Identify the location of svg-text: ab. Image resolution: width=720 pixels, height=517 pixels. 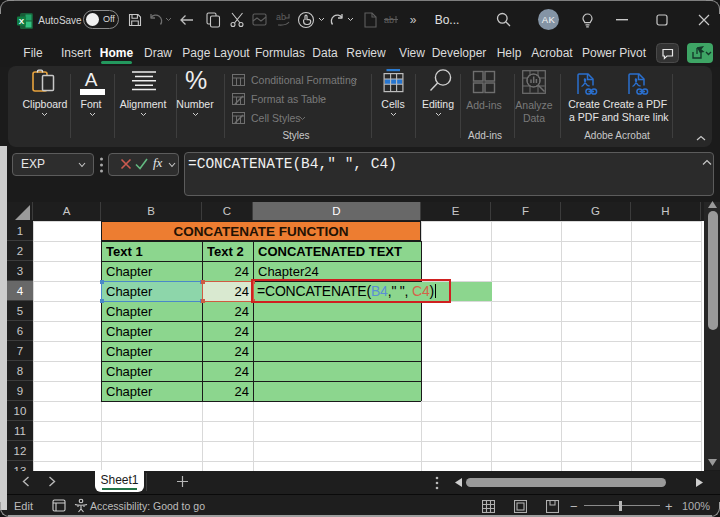
(281, 17).